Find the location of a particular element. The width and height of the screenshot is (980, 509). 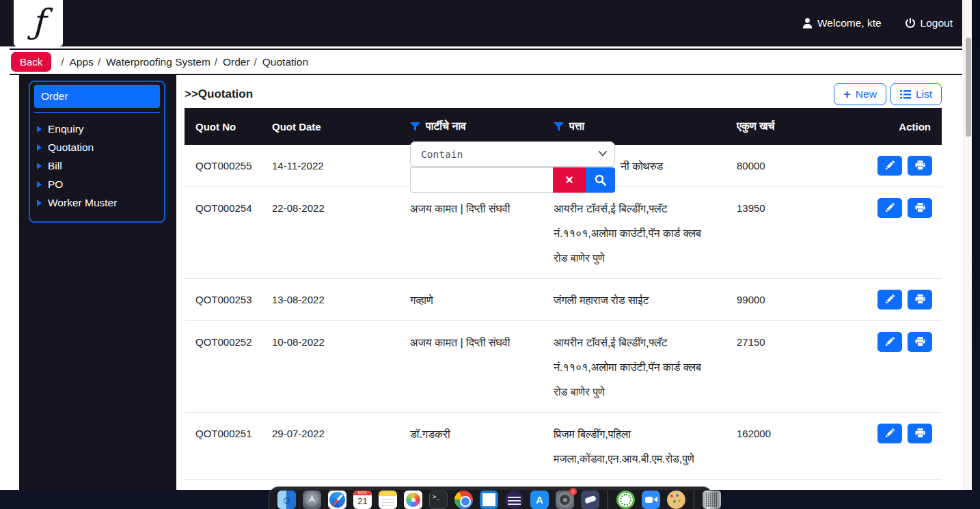

launchpad-dock-icon is located at coordinates (312, 500).